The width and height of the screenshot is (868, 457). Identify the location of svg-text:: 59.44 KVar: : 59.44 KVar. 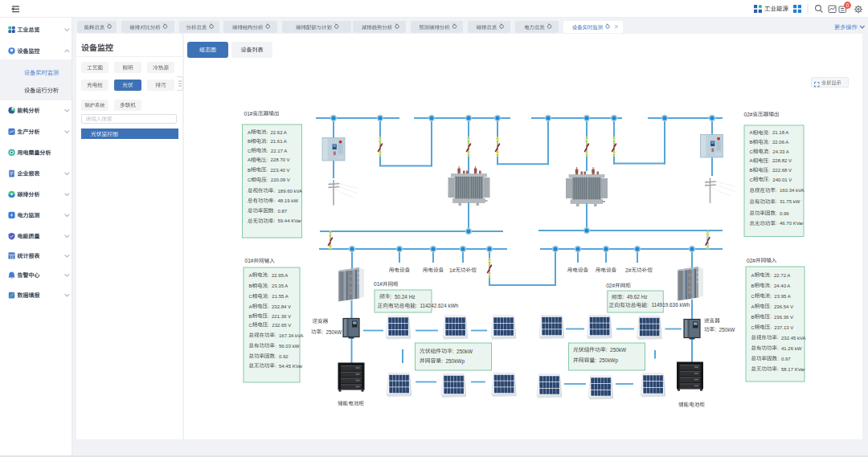
(288, 221).